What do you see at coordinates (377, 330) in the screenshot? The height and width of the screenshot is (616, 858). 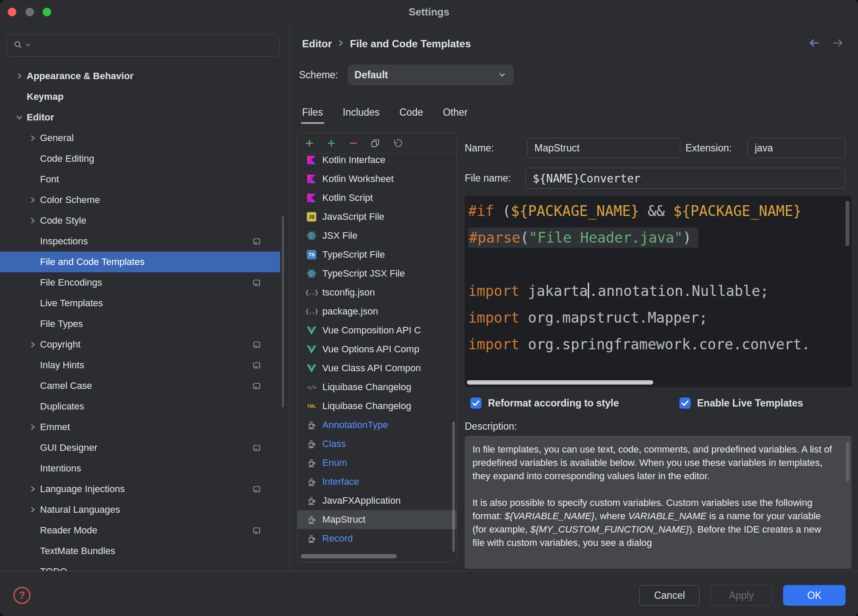 I see `template-item-vue-composition-api-c: Vue Composition API C` at bounding box center [377, 330].